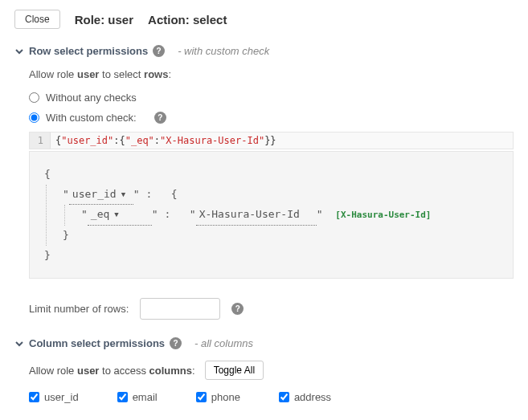 This screenshot has width=528, height=420. What do you see at coordinates (272, 397) in the screenshot?
I see `columns-list: user_id email phone address` at bounding box center [272, 397].